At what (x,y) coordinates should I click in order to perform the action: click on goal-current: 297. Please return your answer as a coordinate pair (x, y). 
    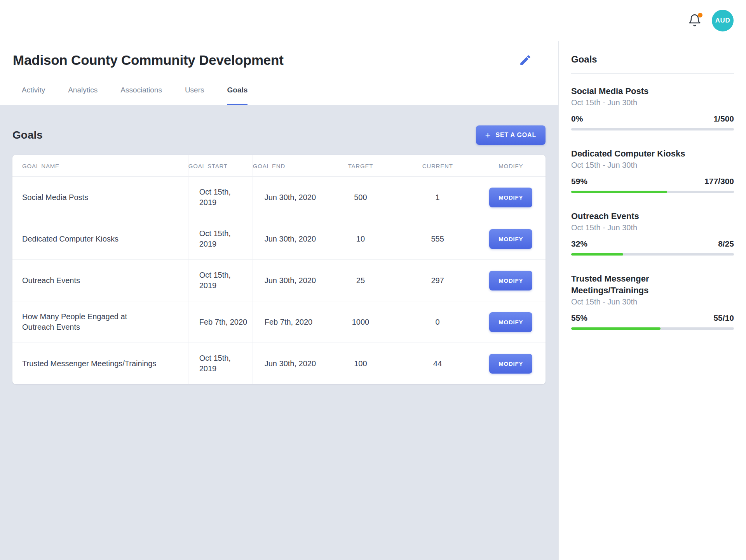
    Looking at the image, I should click on (437, 280).